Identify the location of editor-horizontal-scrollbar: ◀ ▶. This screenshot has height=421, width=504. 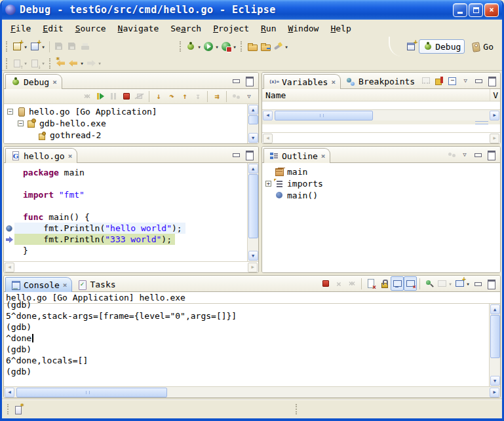
(131, 267).